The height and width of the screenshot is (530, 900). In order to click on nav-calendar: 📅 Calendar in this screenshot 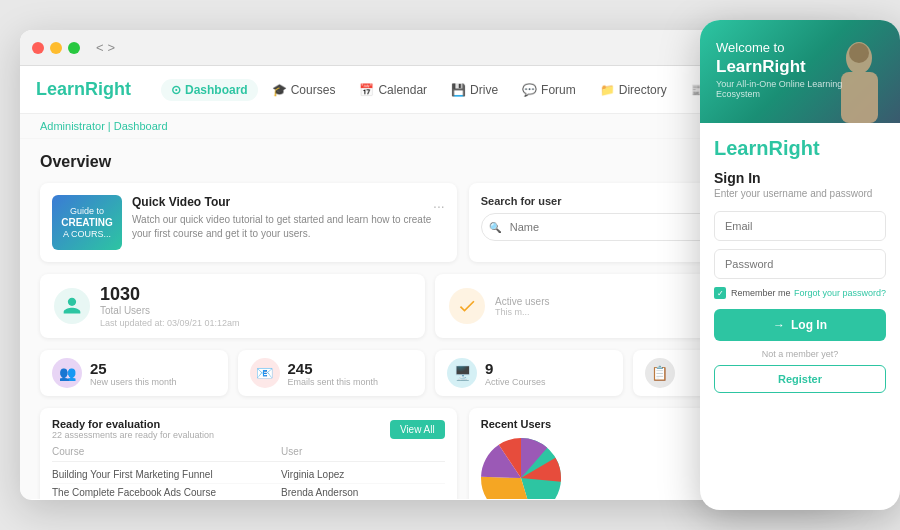, I will do `click(393, 90)`.